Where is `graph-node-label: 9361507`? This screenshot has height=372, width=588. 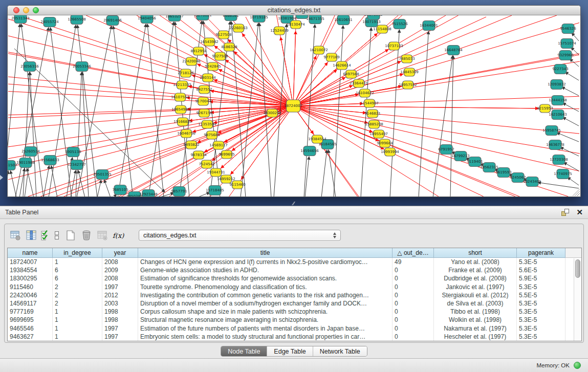 graph-node-label: 9361507 is located at coordinates (12, 165).